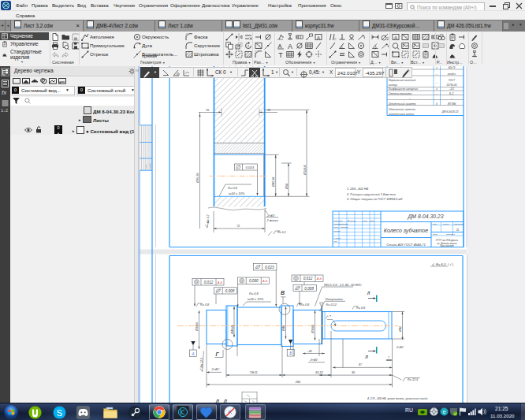  I want to click on svg-text: Степень точности, so click(400, 94).